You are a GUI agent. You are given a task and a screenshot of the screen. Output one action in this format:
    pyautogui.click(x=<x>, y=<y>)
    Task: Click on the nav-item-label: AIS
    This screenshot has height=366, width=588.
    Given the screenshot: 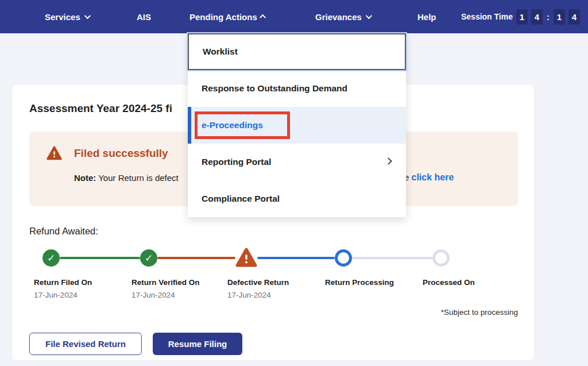 What is the action you would take?
    pyautogui.click(x=144, y=17)
    